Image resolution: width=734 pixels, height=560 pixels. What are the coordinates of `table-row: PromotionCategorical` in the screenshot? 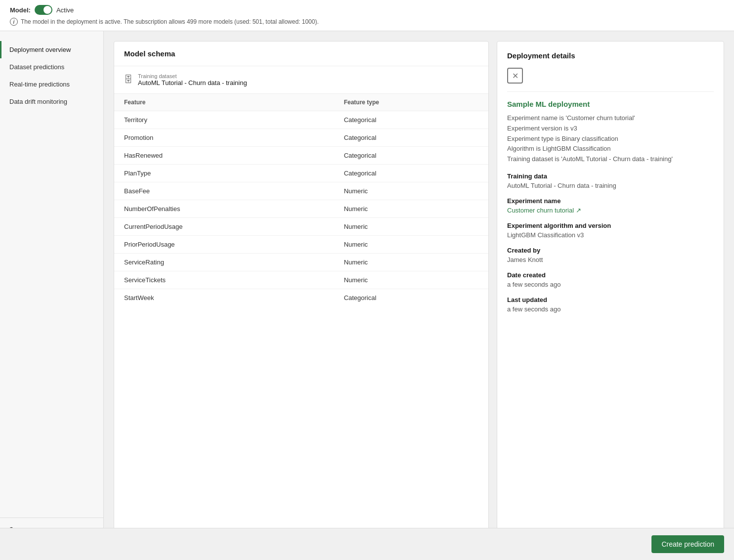 It's located at (302, 138).